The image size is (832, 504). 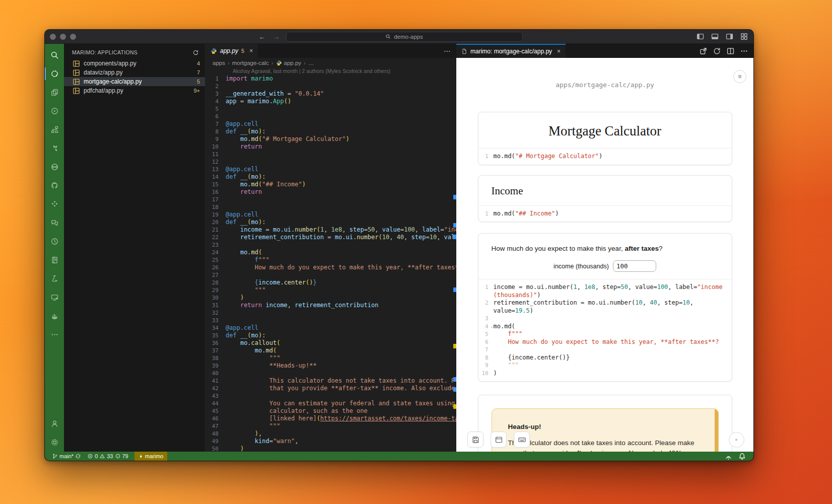 What do you see at coordinates (736, 440) in the screenshot?
I see `run-button` at bounding box center [736, 440].